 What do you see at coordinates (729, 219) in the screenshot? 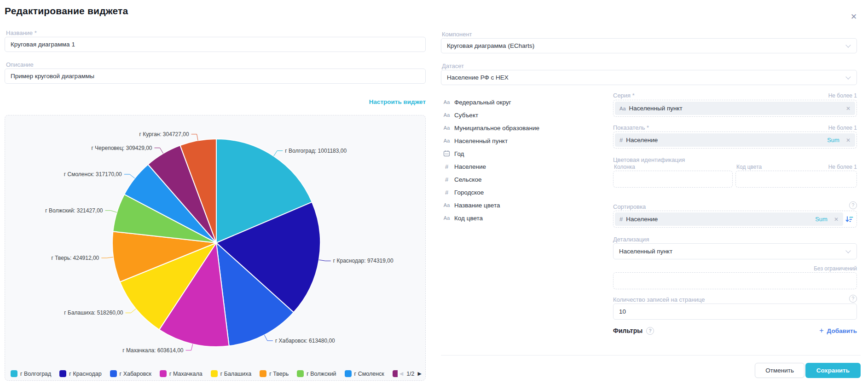
I see `sorting-field-chip: # Население Sum ✕` at bounding box center [729, 219].